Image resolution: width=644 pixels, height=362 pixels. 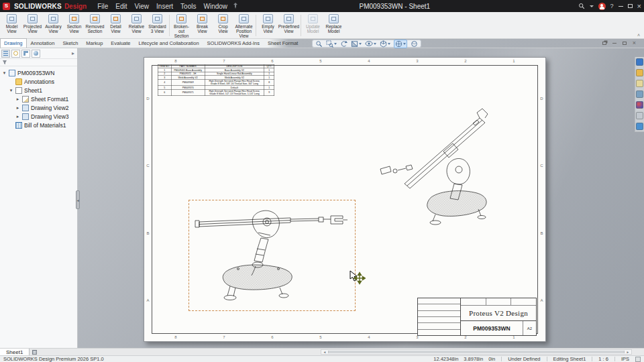 What do you see at coordinates (640, 94) in the screenshot?
I see `view-palette-icon` at bounding box center [640, 94].